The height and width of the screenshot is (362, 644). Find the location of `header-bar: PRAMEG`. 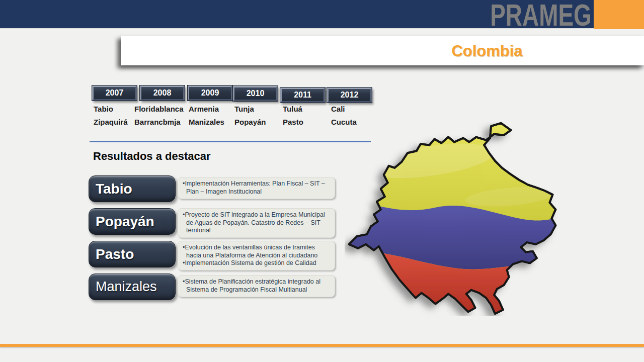

header-bar: PRAMEG is located at coordinates (322, 15).